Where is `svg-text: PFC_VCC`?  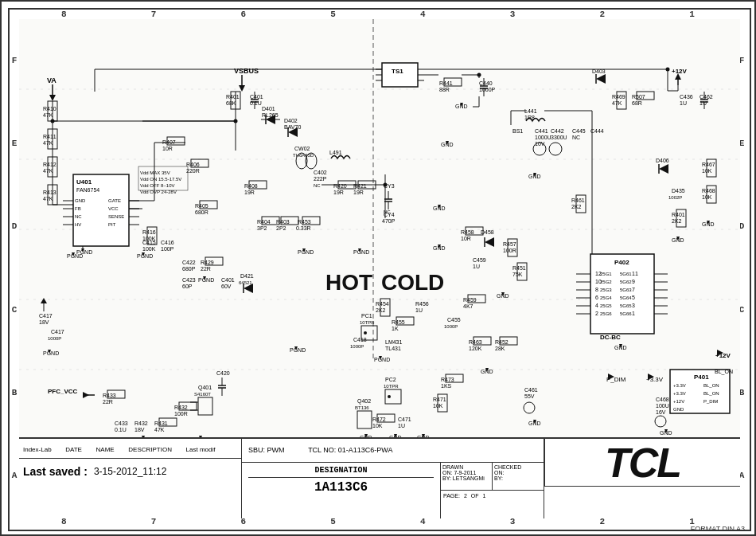 svg-text: PFC_VCC is located at coordinates (63, 392).